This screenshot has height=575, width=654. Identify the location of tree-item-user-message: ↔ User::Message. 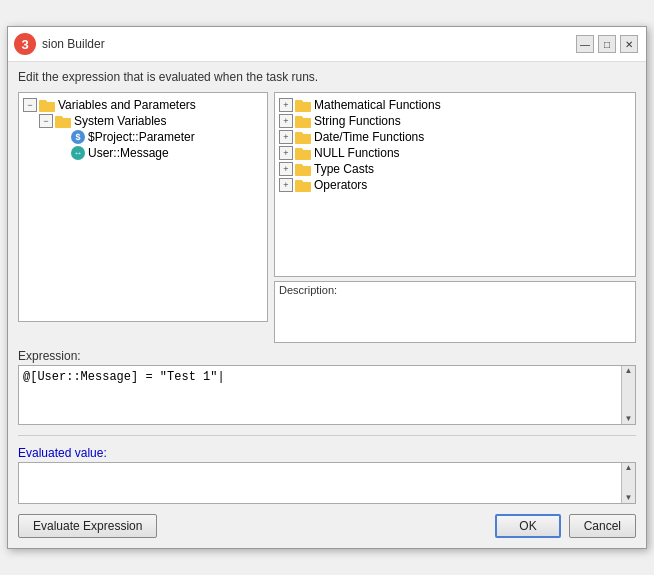
(159, 153).